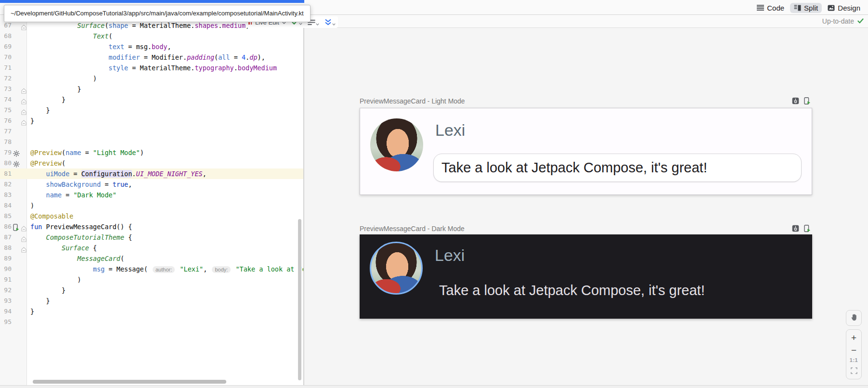 The width and height of the screenshot is (868, 388). I want to click on fit-screen-icon, so click(854, 371).